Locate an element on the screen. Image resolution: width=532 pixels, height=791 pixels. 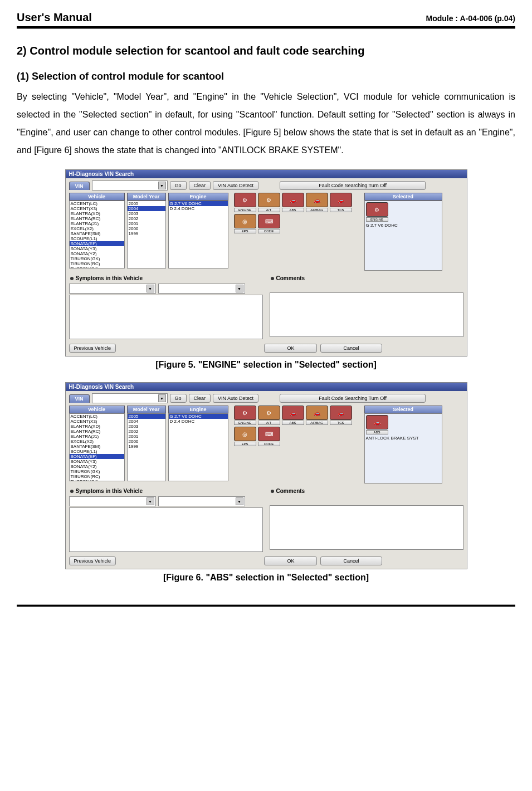
chevron-down-icon: ▼ is located at coordinates (240, 501).